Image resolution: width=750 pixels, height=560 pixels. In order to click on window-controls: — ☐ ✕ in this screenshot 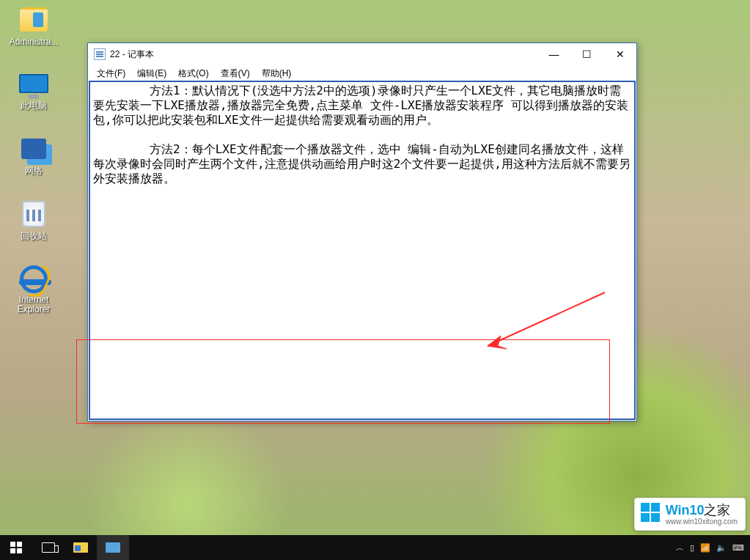, I will do `click(587, 54)`.